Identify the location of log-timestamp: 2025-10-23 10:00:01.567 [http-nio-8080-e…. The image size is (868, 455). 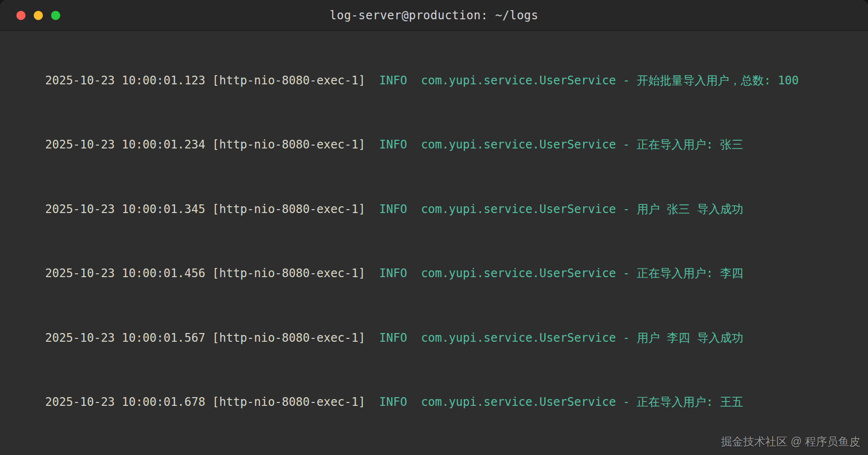
(212, 338).